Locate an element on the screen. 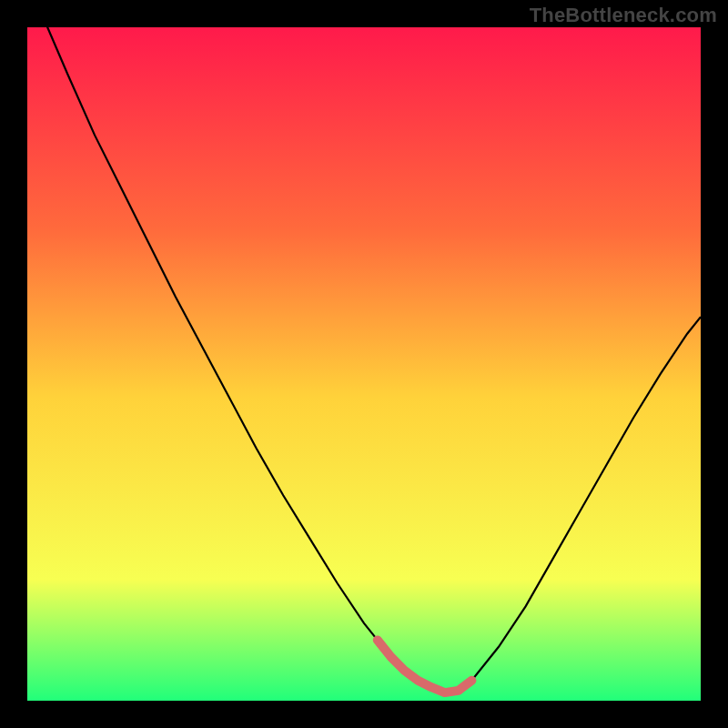 This screenshot has width=728, height=728. watermark-text: TheBottleneck.com is located at coordinates (623, 15).